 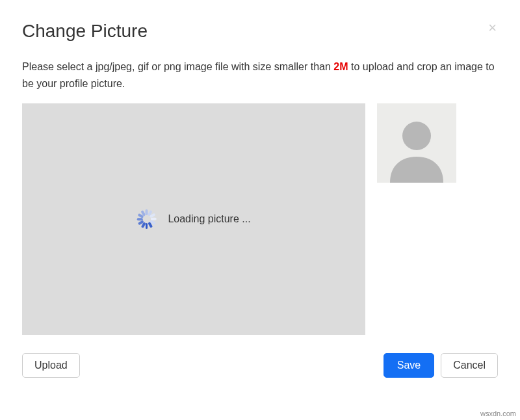 I want to click on modal-title: Change Picture, so click(x=260, y=31).